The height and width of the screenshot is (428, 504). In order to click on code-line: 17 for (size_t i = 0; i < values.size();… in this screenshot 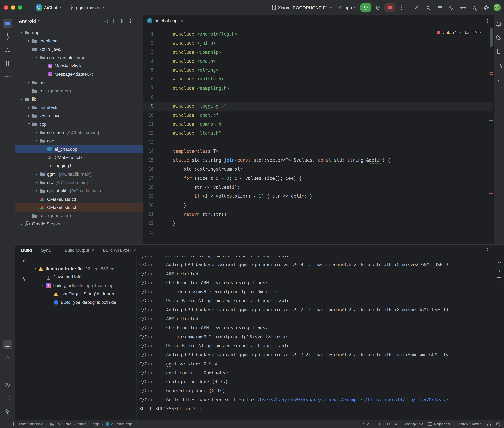, I will do `click(318, 179)`.